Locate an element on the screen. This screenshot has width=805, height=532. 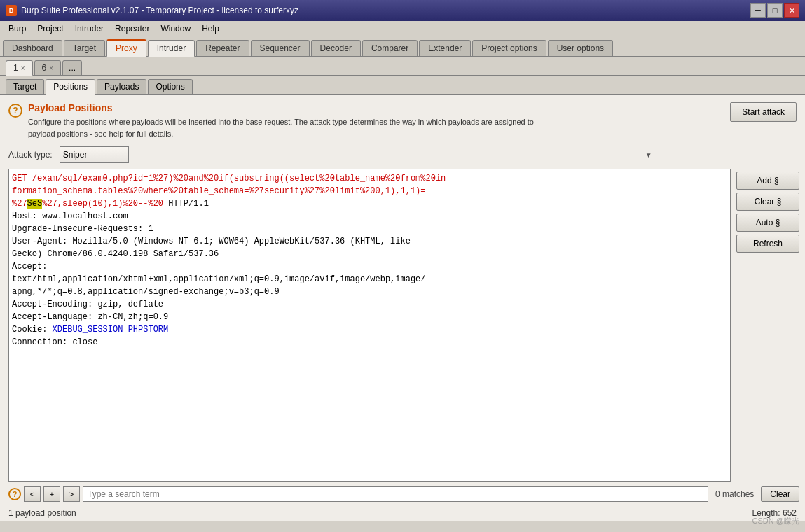
help-icon: ? is located at coordinates (15, 111).